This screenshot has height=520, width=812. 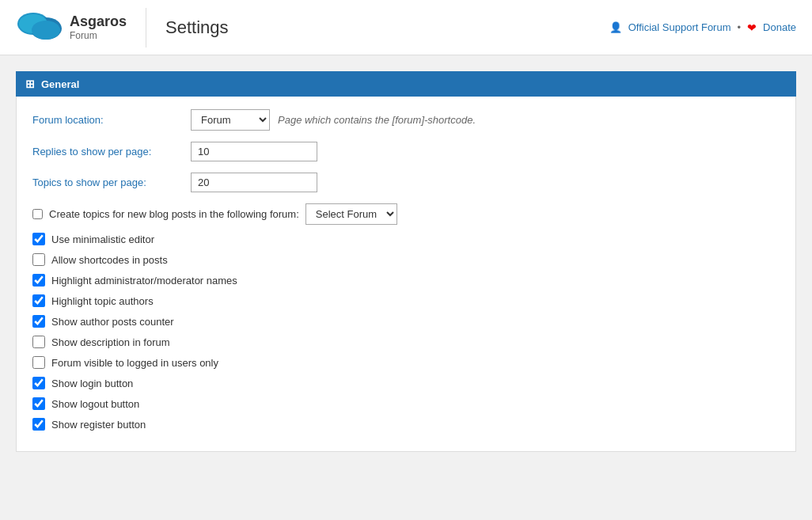 What do you see at coordinates (254, 152) in the screenshot?
I see `replies-per-page-input` at bounding box center [254, 152].